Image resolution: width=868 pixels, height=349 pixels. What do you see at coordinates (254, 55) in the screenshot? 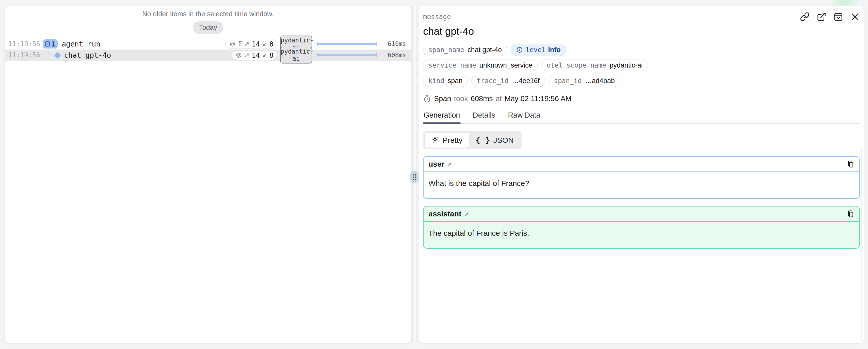
I see `token-usage-pill: ↗ 14 ↙ 8` at bounding box center [254, 55].